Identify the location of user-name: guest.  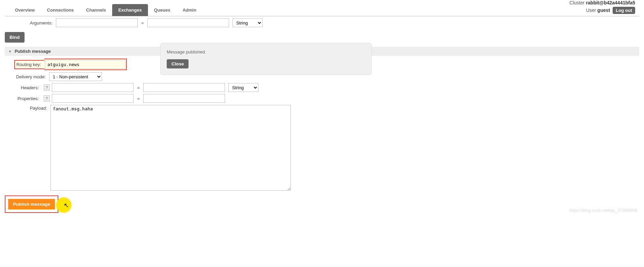
(603, 10).